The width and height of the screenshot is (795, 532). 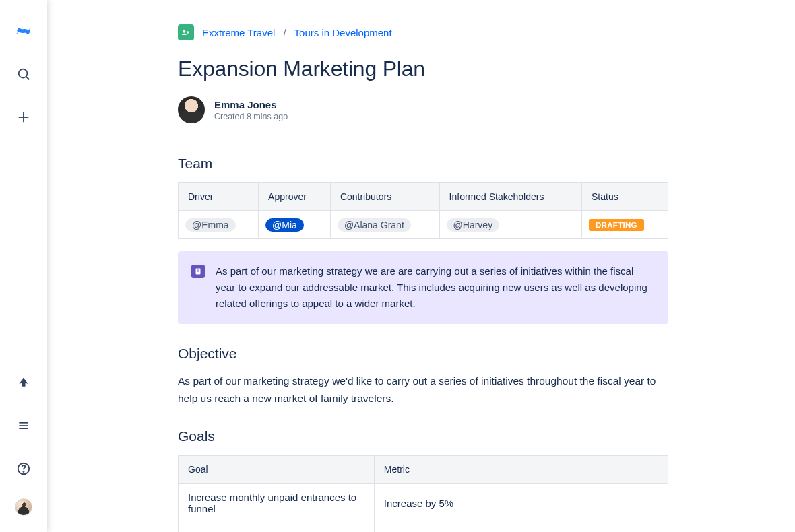 What do you see at coordinates (24, 507) in the screenshot?
I see `user-avatar` at bounding box center [24, 507].